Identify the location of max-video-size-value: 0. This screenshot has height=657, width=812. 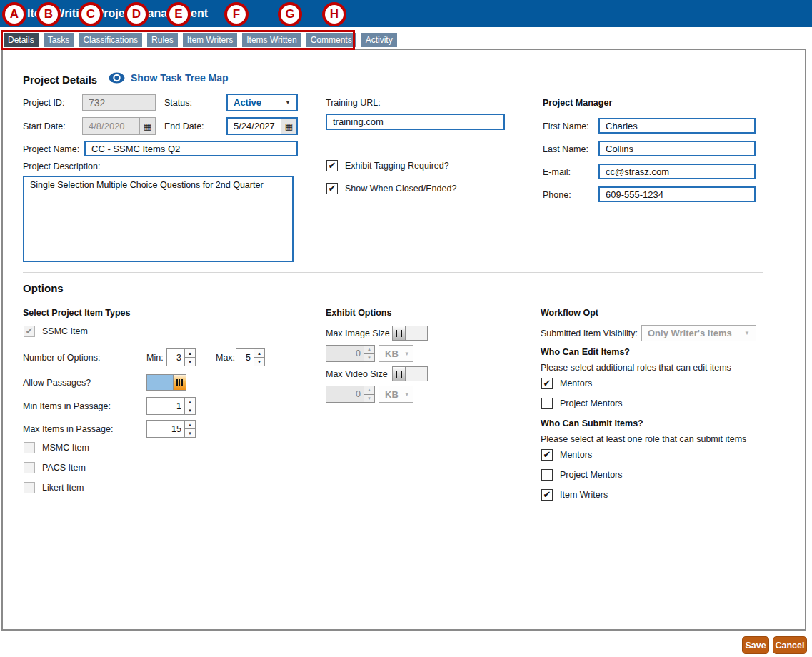
(345, 394).